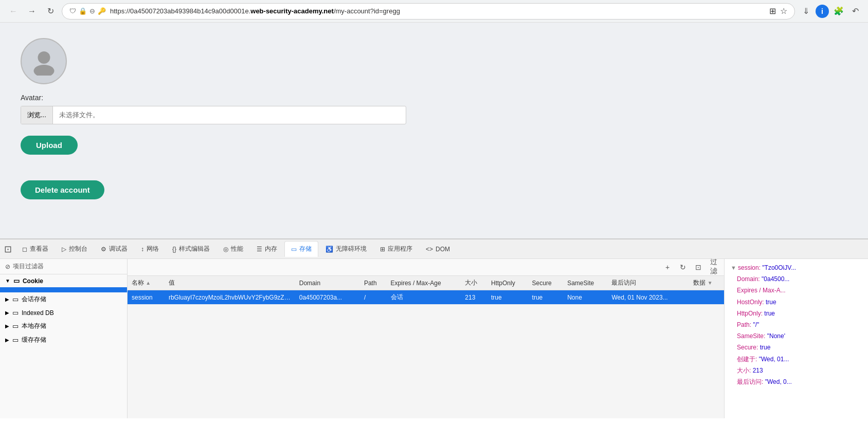  I want to click on expand-arrow4: ▶, so click(7, 326).